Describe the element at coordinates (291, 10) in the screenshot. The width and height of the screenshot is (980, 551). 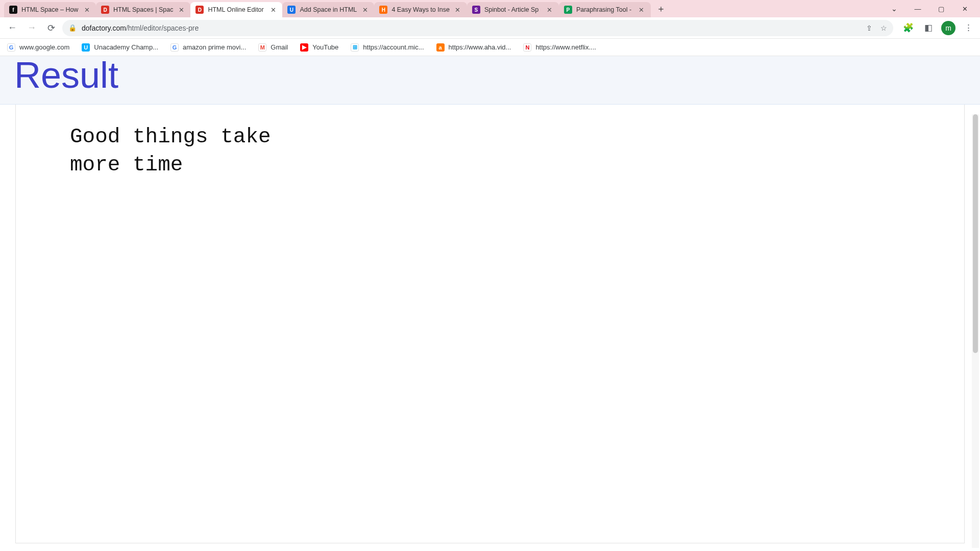
I see `tab-favicon: U` at that location.